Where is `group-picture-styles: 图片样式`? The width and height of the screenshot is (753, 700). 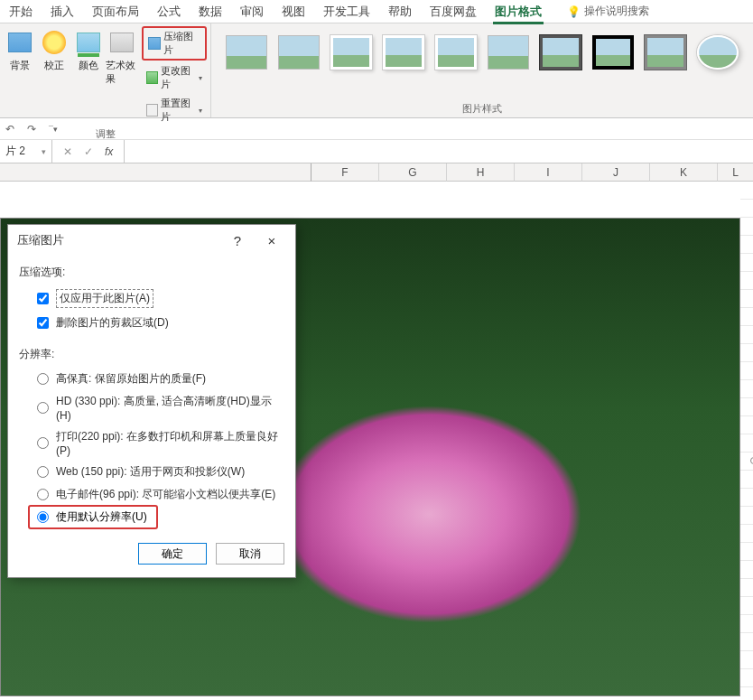 group-picture-styles: 图片样式 is located at coordinates (482, 70).